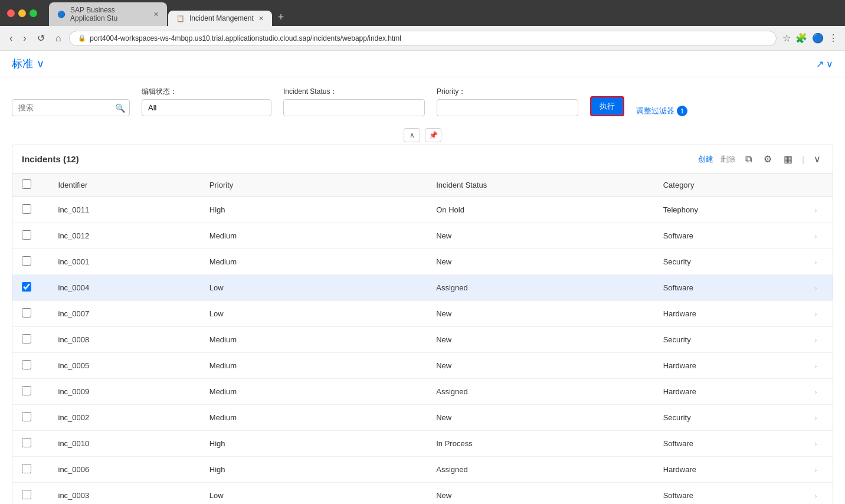 This screenshot has height=504, width=845. Describe the element at coordinates (27, 184) in the screenshot. I see `select-all-checkbox` at that location.